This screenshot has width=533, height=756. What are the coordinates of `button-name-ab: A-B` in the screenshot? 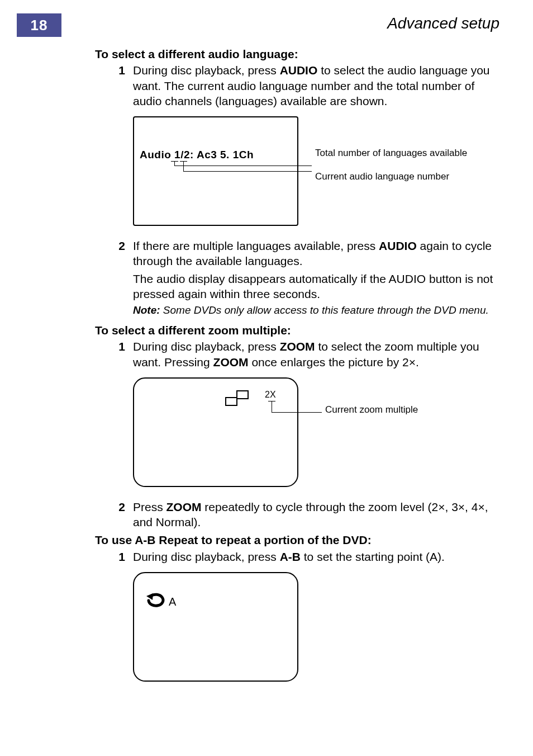 It's located at (291, 557).